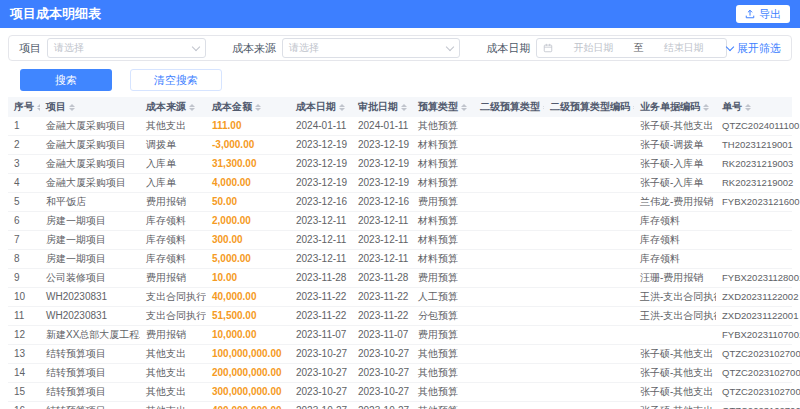 The image size is (800, 409). What do you see at coordinates (400, 260) in the screenshot?
I see `table-row: 8房建一期项目库存领料5,000.002023-12-112023-12-11材…` at bounding box center [400, 260].